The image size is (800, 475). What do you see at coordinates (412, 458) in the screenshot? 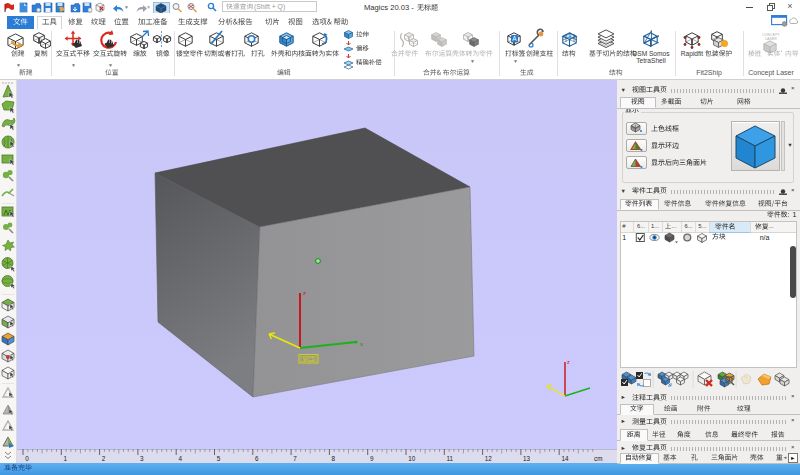
I see `svg-text: 10` at bounding box center [412, 458].